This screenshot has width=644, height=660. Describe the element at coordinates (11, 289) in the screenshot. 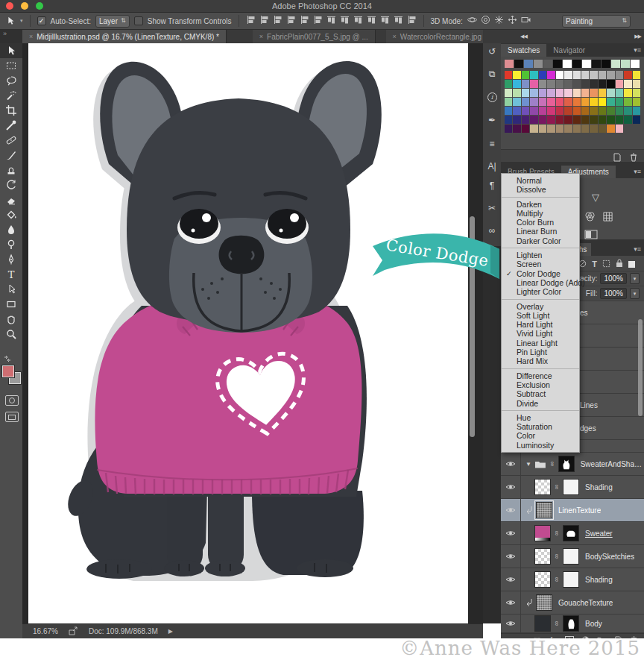

I see `path-select-tool` at that location.